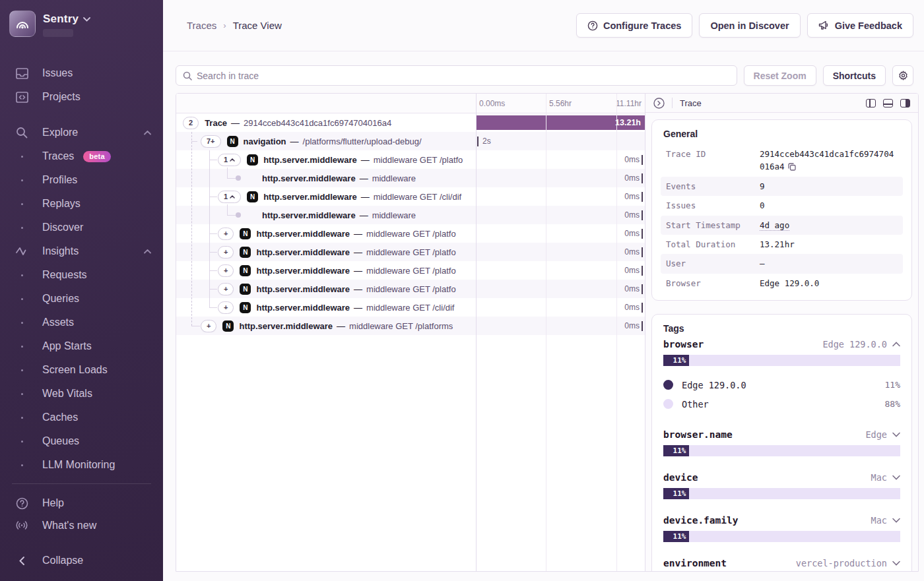 The width and height of the screenshot is (924, 581). I want to click on trace-search, so click(457, 75).